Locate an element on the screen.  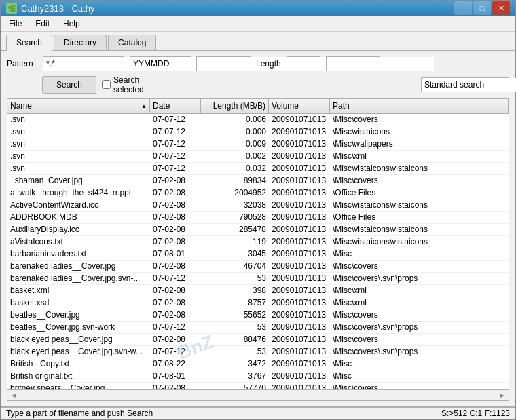
standard-search-input is located at coordinates (468, 85).